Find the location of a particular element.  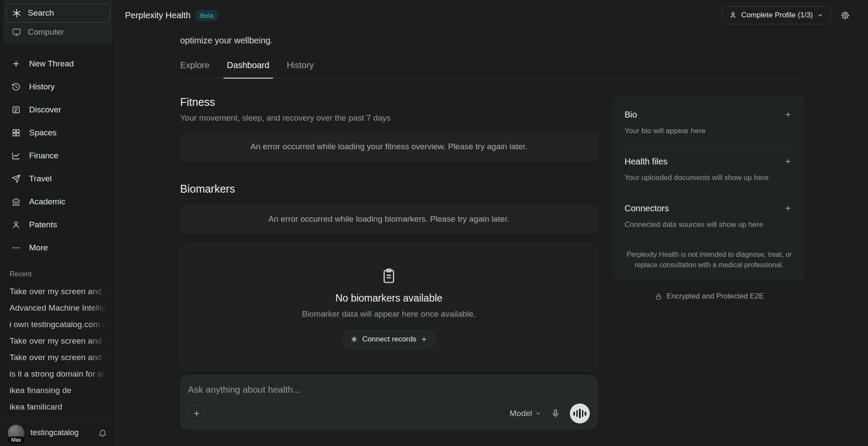

sidebar-item-label: History is located at coordinates (42, 87).